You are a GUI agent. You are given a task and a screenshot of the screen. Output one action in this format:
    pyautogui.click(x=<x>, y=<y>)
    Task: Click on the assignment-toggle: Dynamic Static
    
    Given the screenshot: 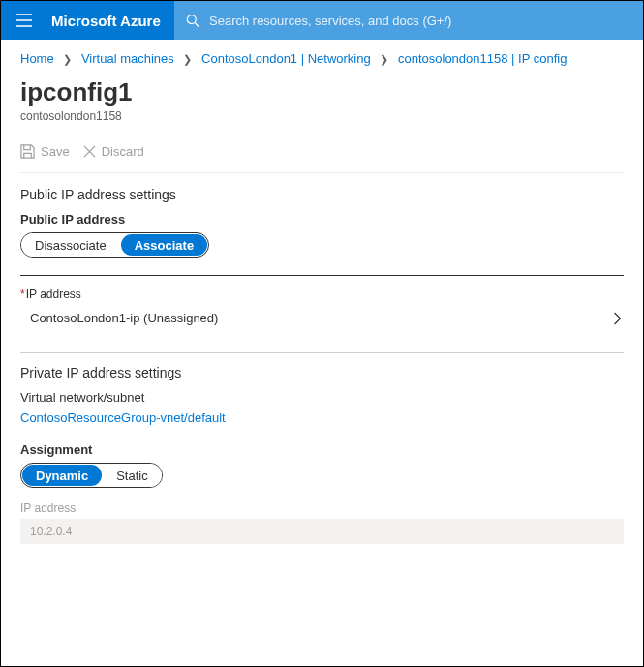 What is the action you would take?
    pyautogui.click(x=91, y=475)
    